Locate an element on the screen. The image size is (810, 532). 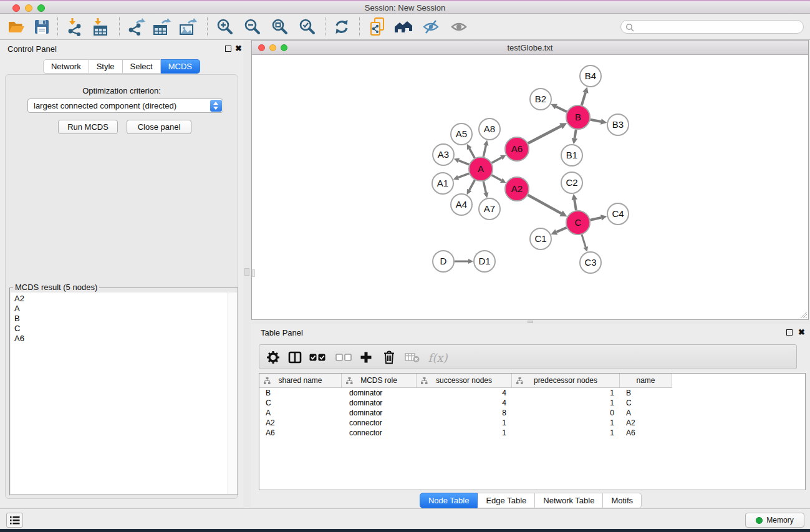
horizontal-splitter is located at coordinates (531, 322).